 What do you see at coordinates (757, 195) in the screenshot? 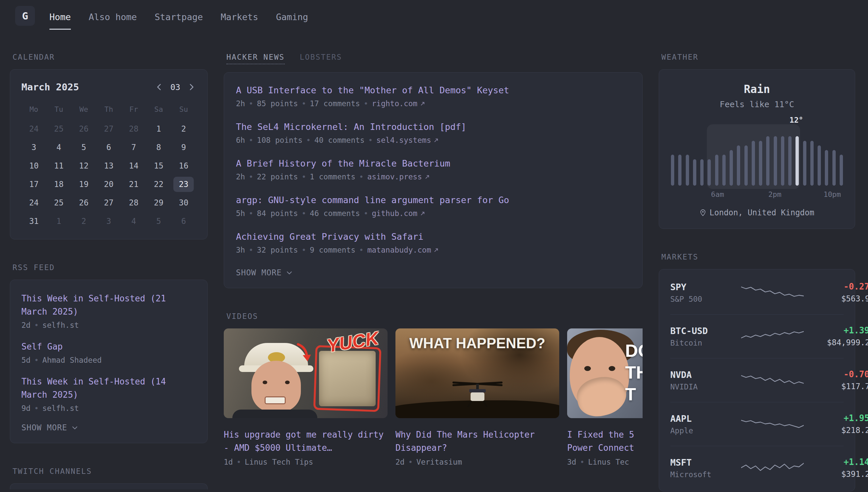
I see `weather-time-axis: 6am2pm10pm` at bounding box center [757, 195].